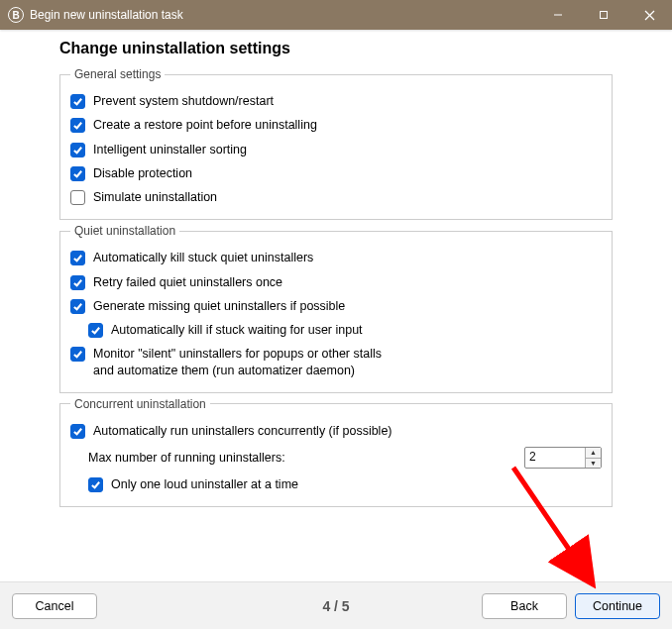  Describe the element at coordinates (55, 606) in the screenshot. I see `cancel-button: Cancel` at that location.